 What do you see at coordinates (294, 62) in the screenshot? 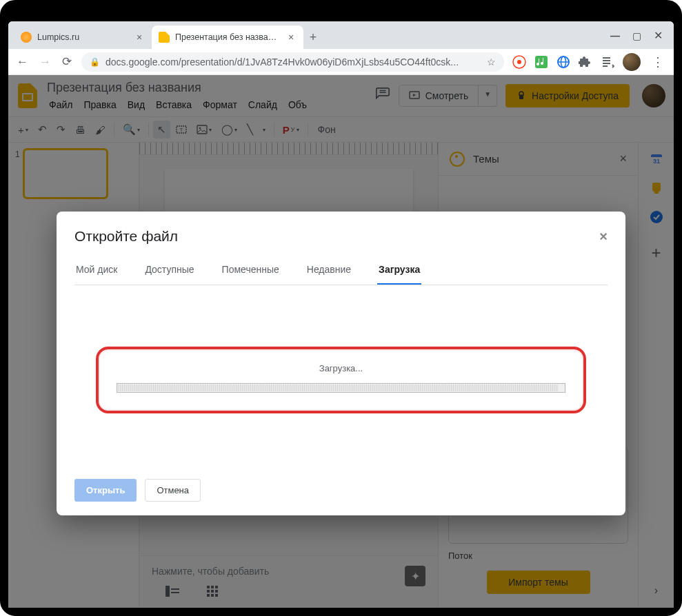
I see `url-text: docs.google.com/presentation/d/1JvA8Tz4H…` at bounding box center [294, 62].